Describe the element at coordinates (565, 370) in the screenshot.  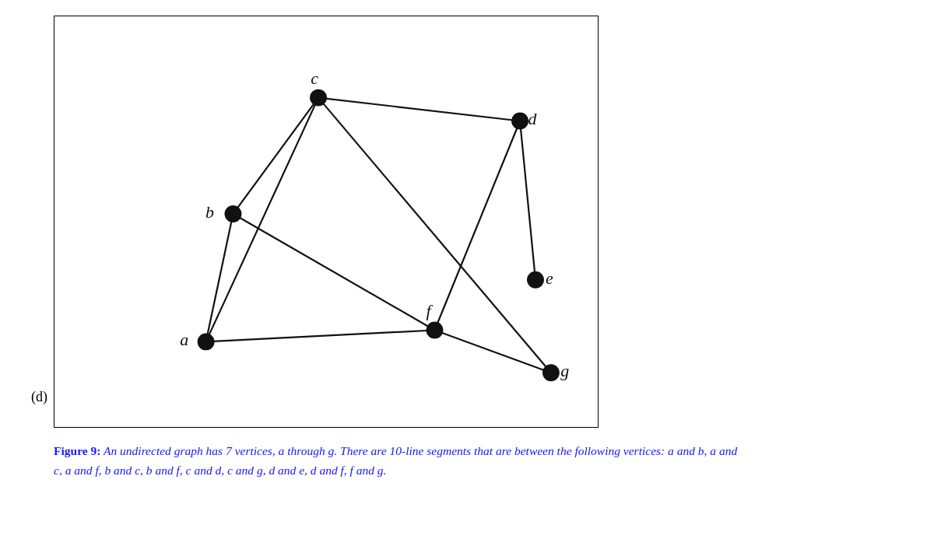
I see `svg-text: g` at that location.